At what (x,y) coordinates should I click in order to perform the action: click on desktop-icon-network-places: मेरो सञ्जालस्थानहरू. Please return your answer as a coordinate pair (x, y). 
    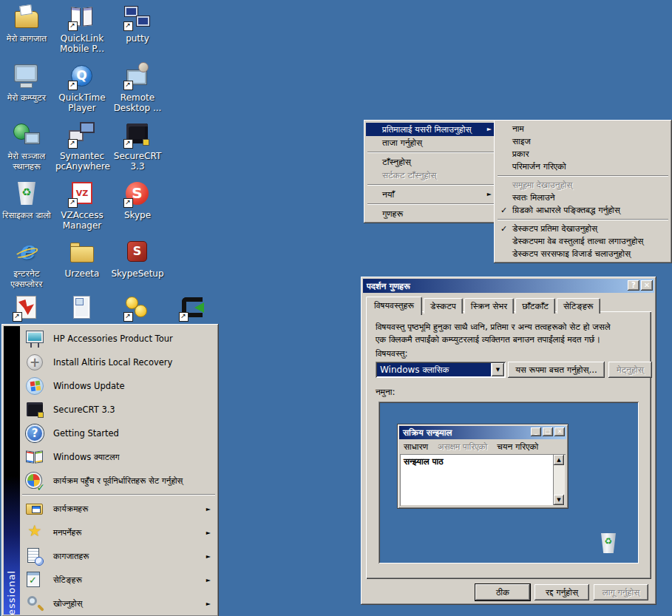
    Looking at the image, I should click on (27, 146).